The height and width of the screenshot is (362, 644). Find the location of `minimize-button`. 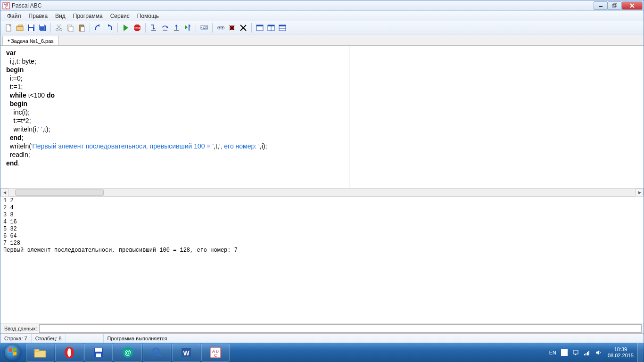

minimize-button is located at coordinates (601, 6).